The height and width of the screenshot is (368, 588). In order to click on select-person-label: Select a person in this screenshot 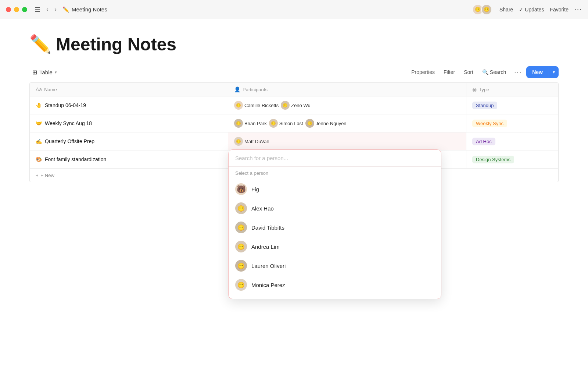, I will do `click(335, 172)`.